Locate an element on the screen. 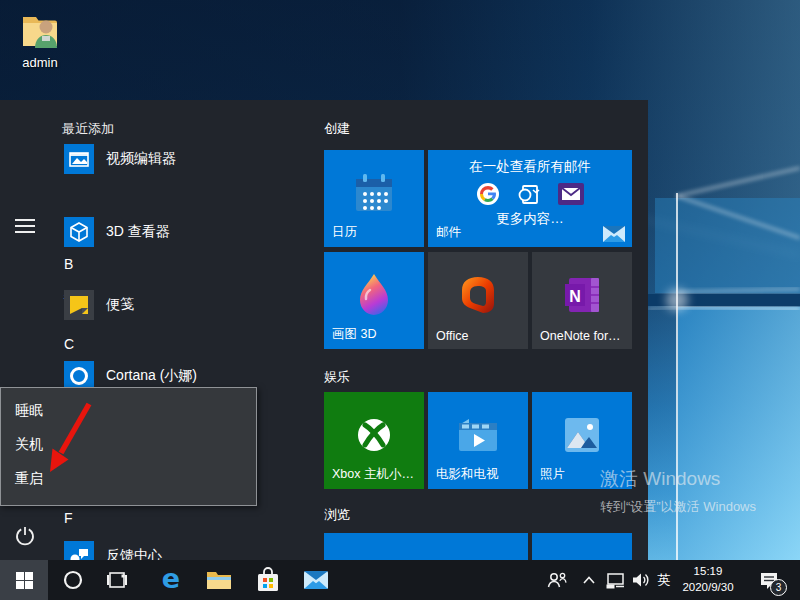 The height and width of the screenshot is (600, 800). onenote-icon: N is located at coordinates (582, 295).